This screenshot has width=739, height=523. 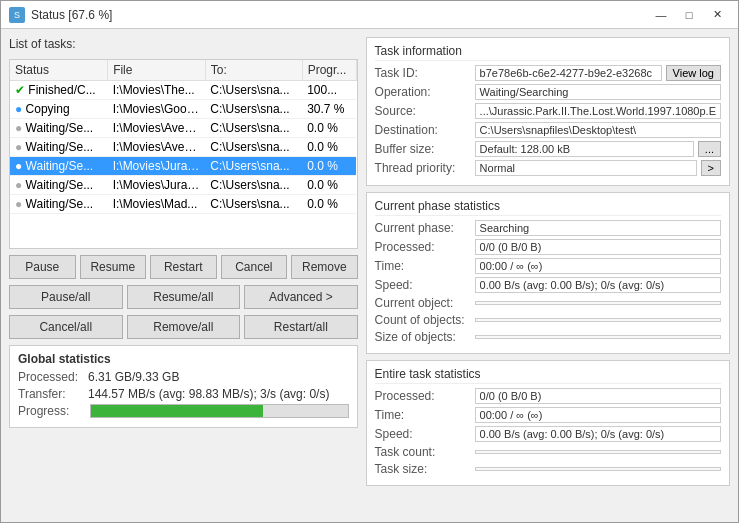 I want to click on minimize-button: —, so click(x=661, y=15).